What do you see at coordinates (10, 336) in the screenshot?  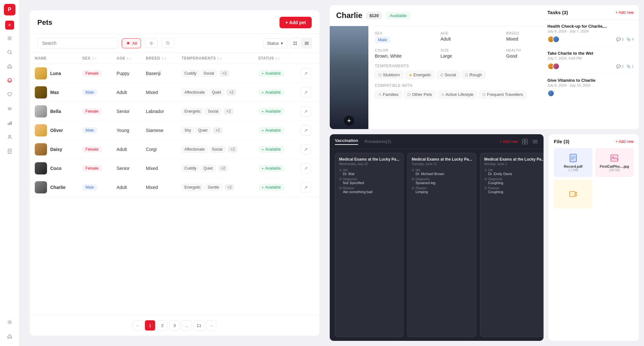 I see `sidebar-item-home-bottom` at bounding box center [10, 336].